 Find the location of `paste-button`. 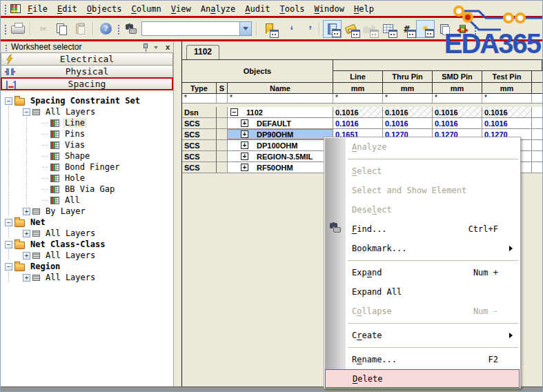

paste-button is located at coordinates (80, 29).